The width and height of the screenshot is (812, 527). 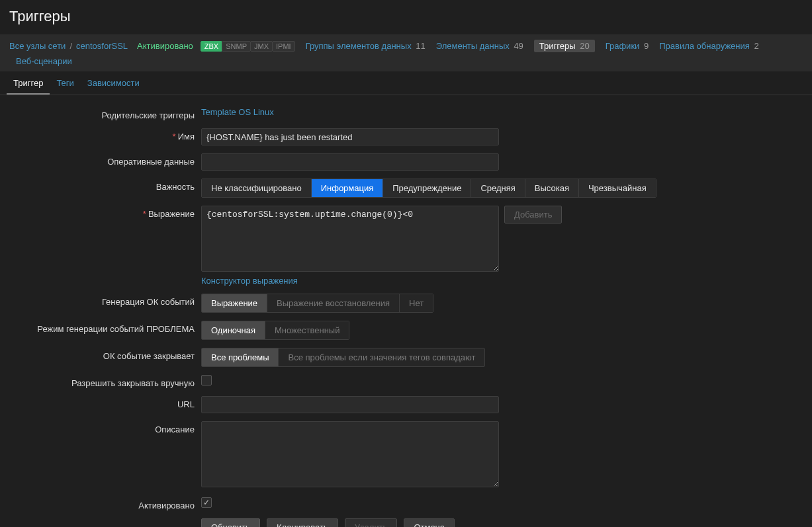 I want to click on nav-triggers: Триггеры 20, so click(x=564, y=46).